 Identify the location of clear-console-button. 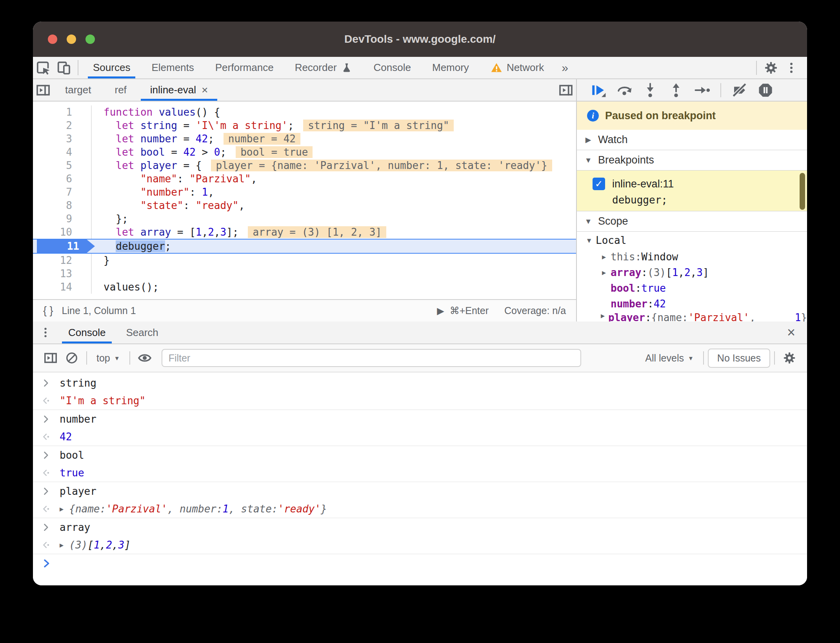
(72, 358).